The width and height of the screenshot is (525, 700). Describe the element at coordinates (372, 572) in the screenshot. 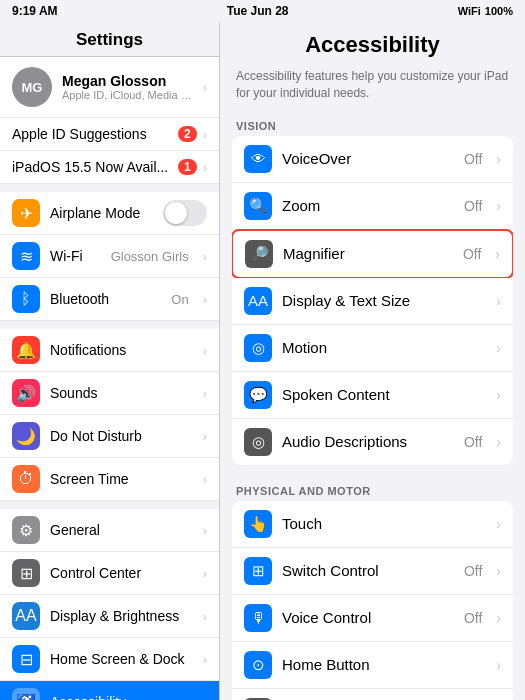

I see `right-item-switchcontrol: ⊞Switch ControlOff›` at that location.